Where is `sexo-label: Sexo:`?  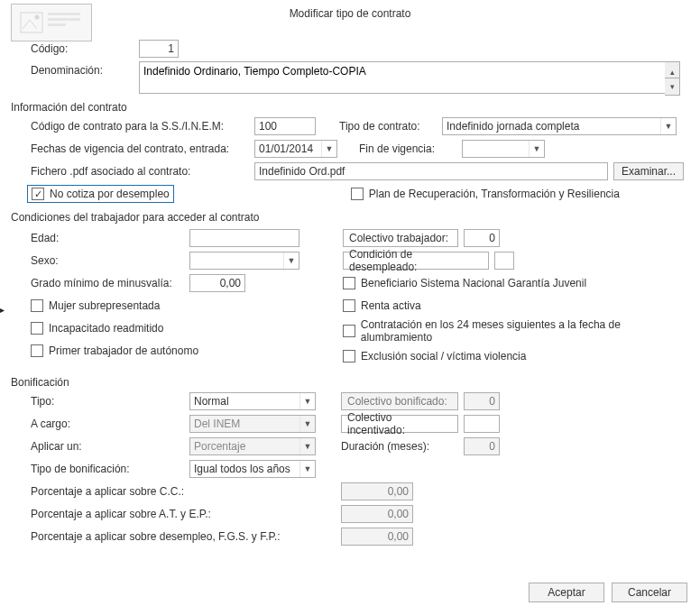
sexo-label: Sexo: is located at coordinates (110, 261).